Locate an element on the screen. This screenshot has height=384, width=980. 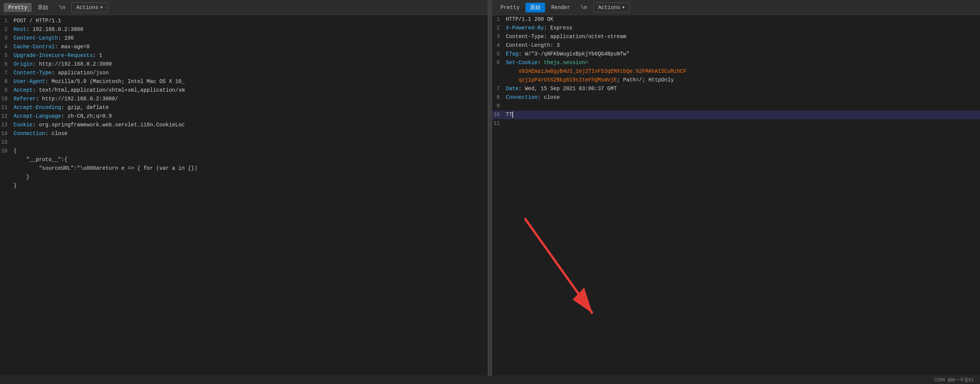
table-row: 15 is located at coordinates (244, 142).